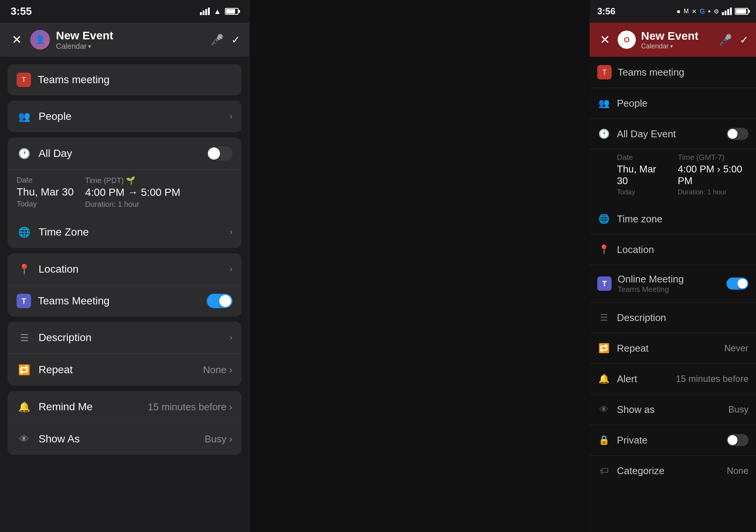 The image size is (756, 532). I want to click on ralert-label: Alert, so click(643, 379).